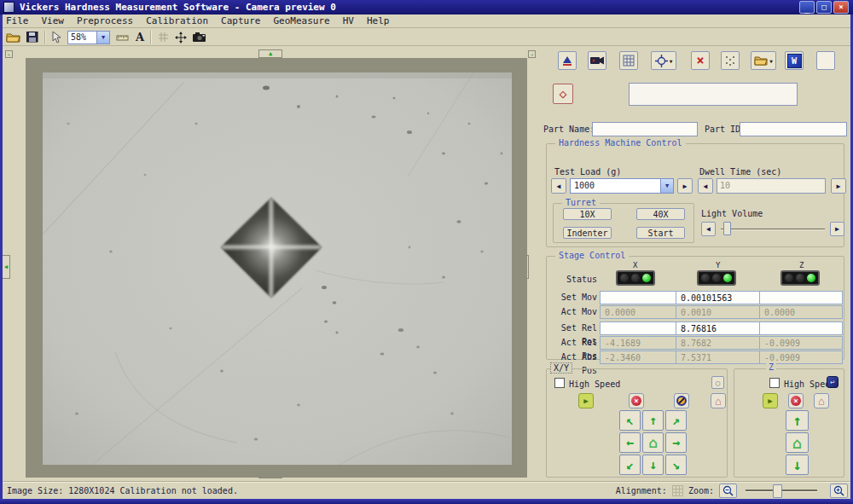 This screenshot has width=853, height=504. What do you see at coordinates (616, 186) in the screenshot?
I see `test-load-value: 1000` at bounding box center [616, 186].